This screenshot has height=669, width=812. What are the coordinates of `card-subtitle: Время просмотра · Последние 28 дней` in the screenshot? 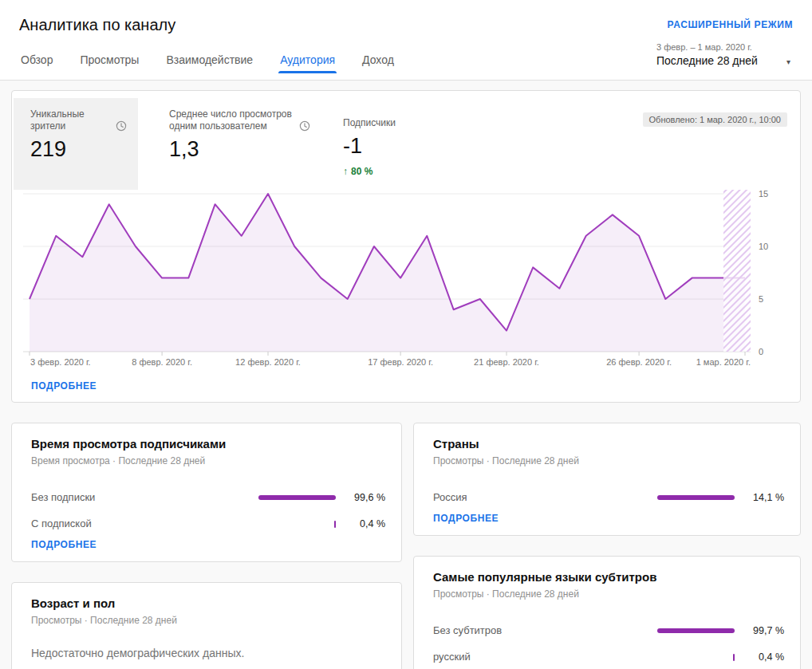 It's located at (208, 461).